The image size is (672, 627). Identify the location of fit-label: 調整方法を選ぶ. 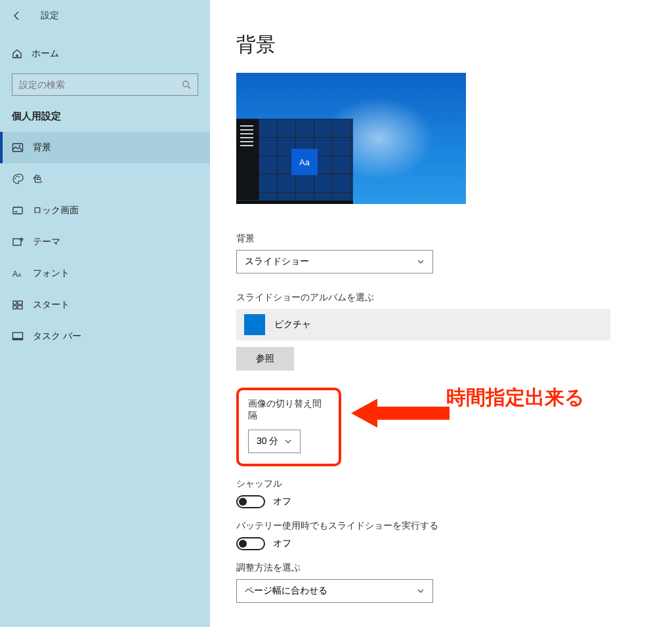
(454, 568).